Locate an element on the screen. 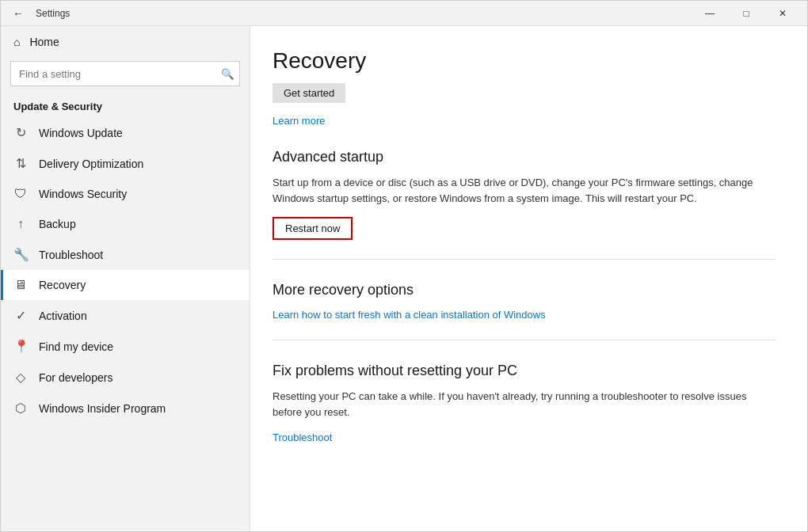  sidebar-label-windows-update: Windows Update is located at coordinates (81, 133).